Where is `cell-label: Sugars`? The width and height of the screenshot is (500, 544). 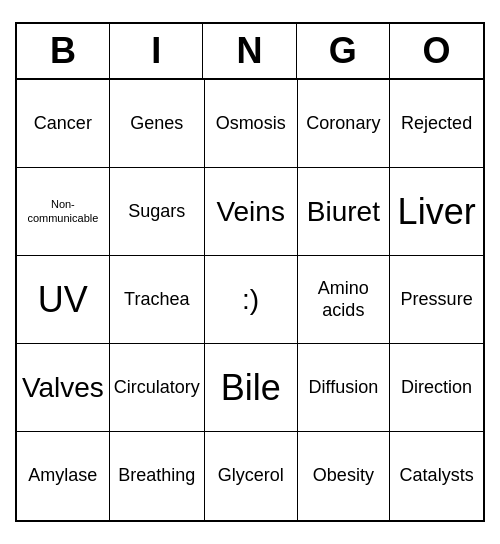 cell-label: Sugars is located at coordinates (156, 212).